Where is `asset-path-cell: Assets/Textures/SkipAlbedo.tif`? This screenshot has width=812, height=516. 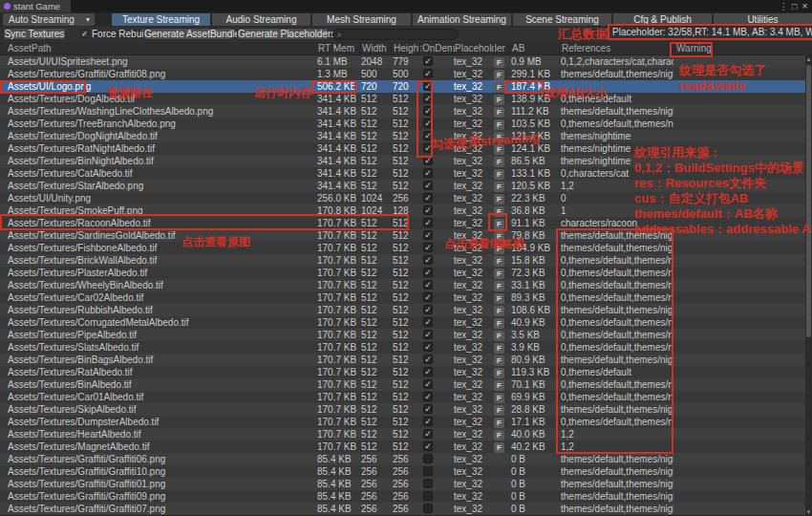
asset-path-cell: Assets/Textures/SkipAlbedo.tif is located at coordinates (158, 409).